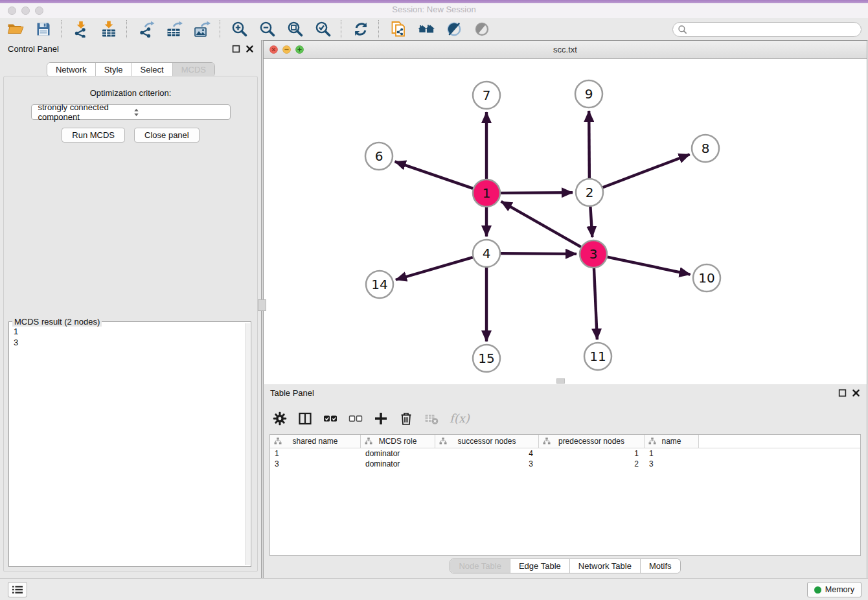  I want to click on table-tab-motifs: Motifs, so click(660, 566).